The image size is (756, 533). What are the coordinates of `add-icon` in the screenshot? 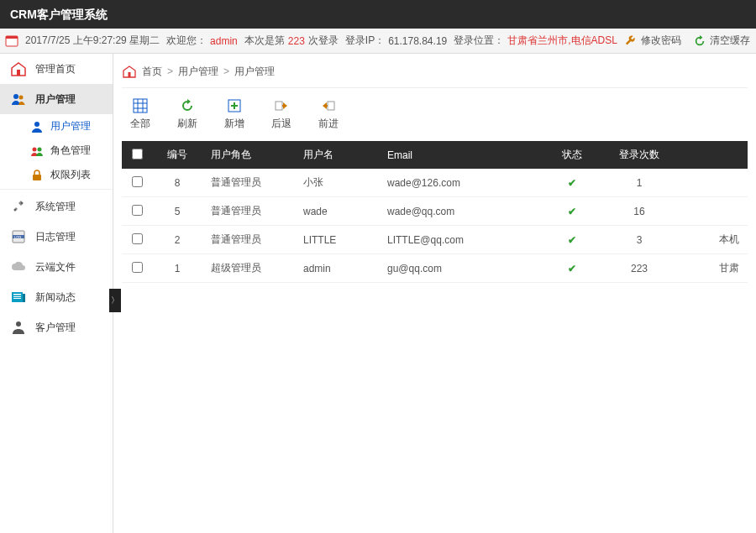 It's located at (234, 106).